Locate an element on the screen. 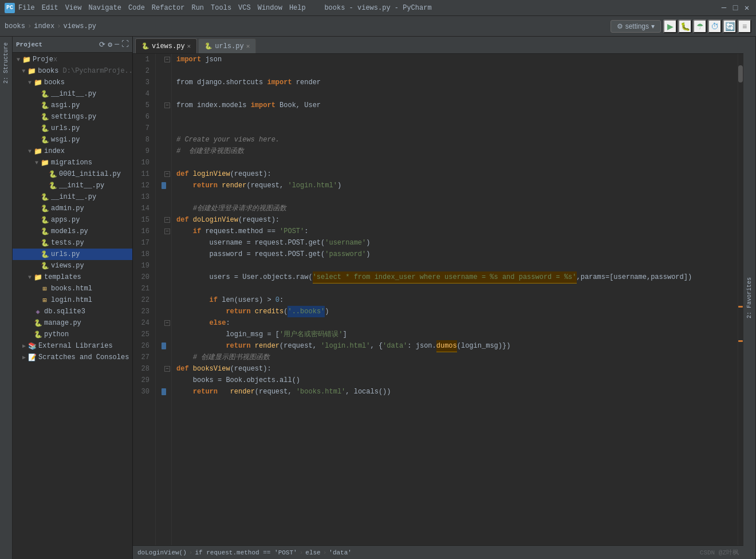 Image resolution: width=756 pixels, height=559 pixels. code-line-30: return render(request, 'books.html', loc… is located at coordinates (455, 392).